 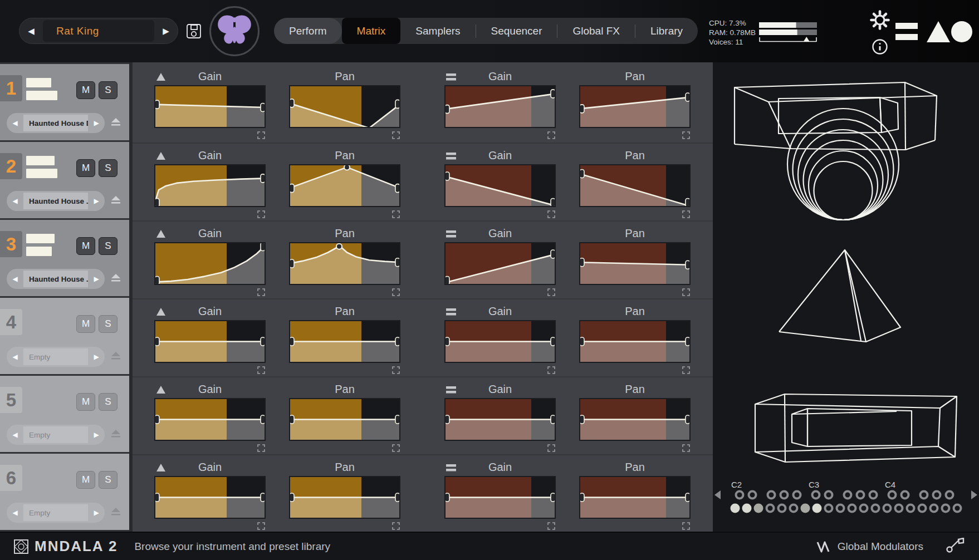 What do you see at coordinates (210, 107) in the screenshot?
I see `matrix-cell-gain-r1c1` at bounding box center [210, 107].